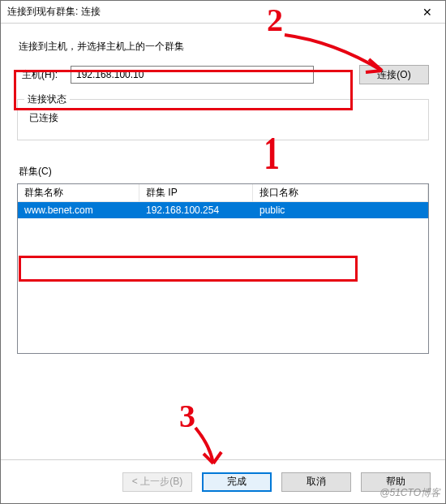 The height and width of the screenshot is (504, 446). What do you see at coordinates (427, 11) in the screenshot?
I see `close-button: ✕` at bounding box center [427, 11].